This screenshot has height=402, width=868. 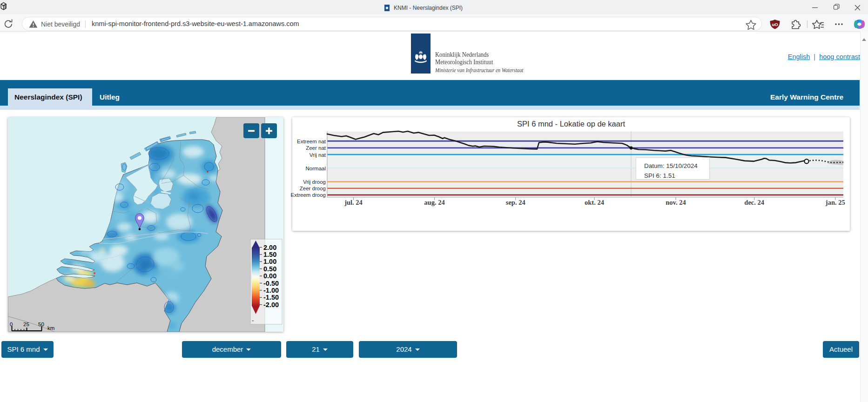 What do you see at coordinates (271, 290) in the screenshot?
I see `svg-text: -1.00` at bounding box center [271, 290].